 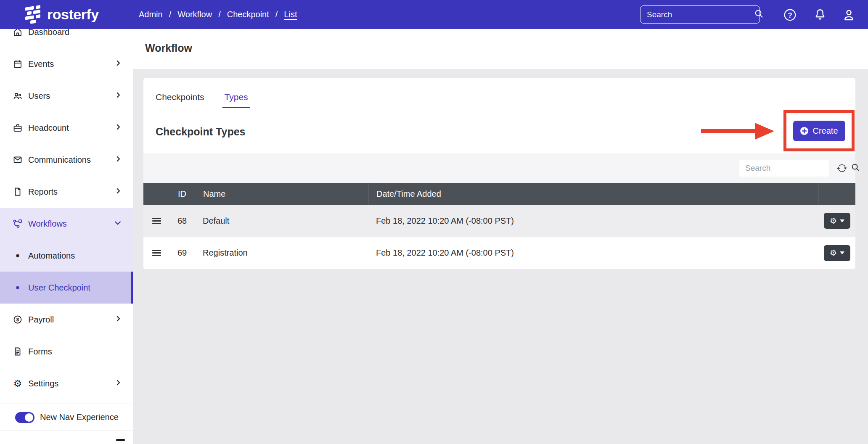 I want to click on help-icon: ?, so click(x=790, y=15).